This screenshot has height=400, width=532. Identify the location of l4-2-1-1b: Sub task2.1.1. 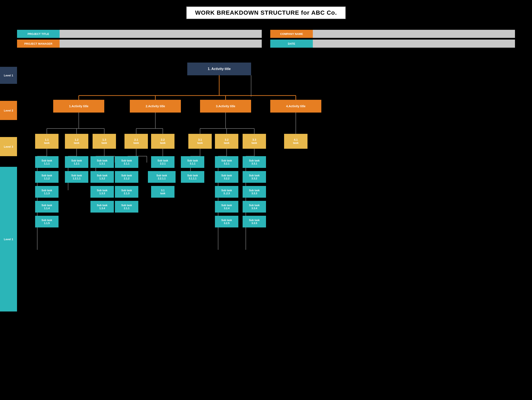
(127, 207).